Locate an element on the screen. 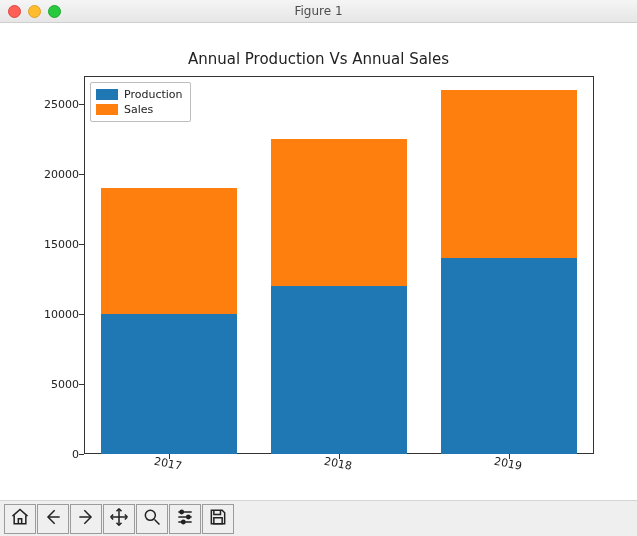  window-title-bar: Figure 1 is located at coordinates (318, 12).